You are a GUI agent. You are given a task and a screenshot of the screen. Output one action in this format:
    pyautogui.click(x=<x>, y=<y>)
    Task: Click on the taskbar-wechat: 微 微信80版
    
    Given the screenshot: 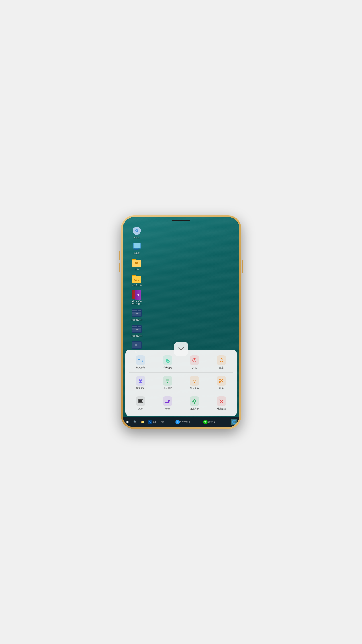 What is the action you would take?
    pyautogui.click(x=216, y=422)
    